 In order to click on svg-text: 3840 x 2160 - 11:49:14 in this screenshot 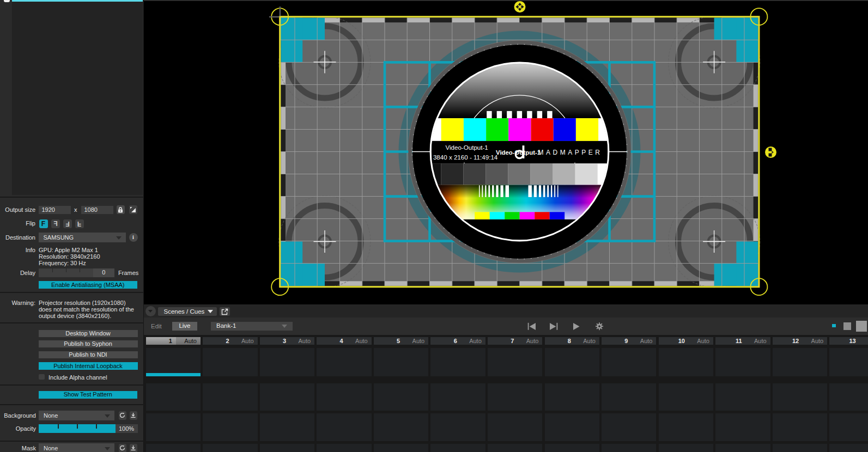, I will do `click(465, 157)`.